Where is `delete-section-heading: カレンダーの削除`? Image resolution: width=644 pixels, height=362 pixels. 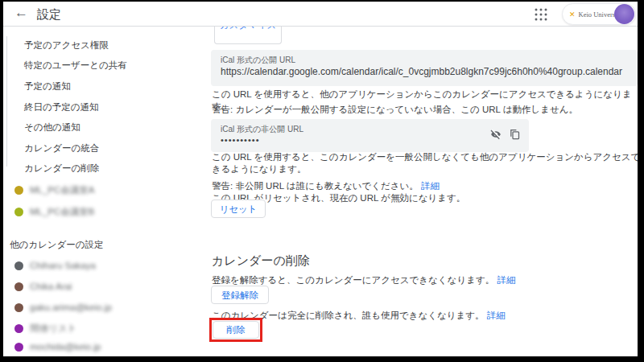
delete-section-heading: カレンダーの削除 is located at coordinates (261, 261).